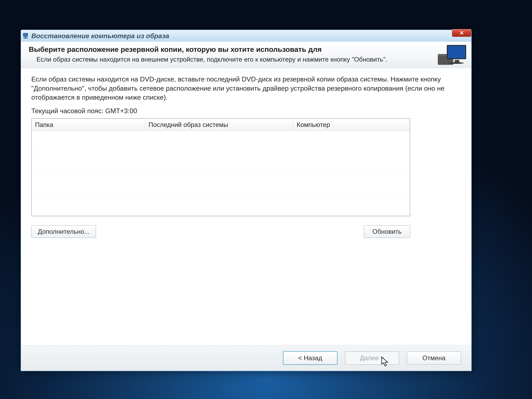 The height and width of the screenshot is (399, 532). What do you see at coordinates (462, 33) in the screenshot?
I see `close-icon: ✕` at bounding box center [462, 33].